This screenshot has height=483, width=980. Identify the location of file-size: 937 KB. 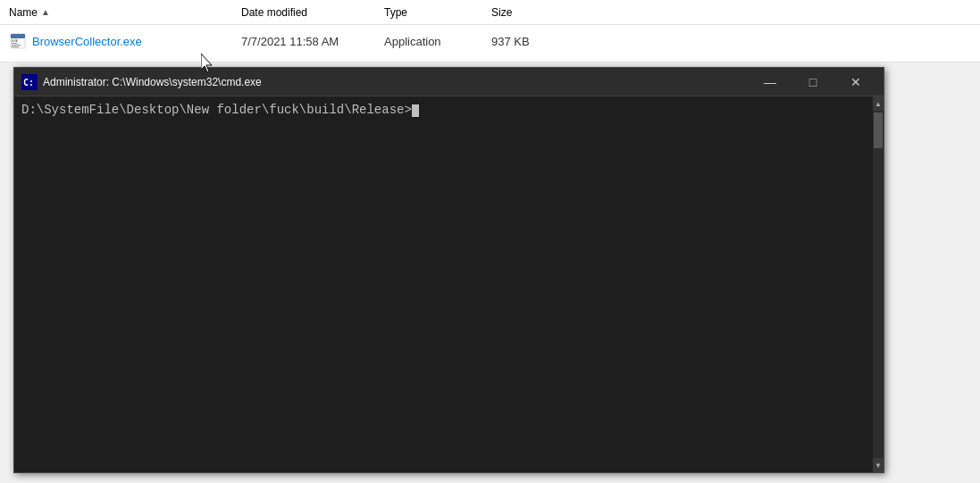
(511, 41).